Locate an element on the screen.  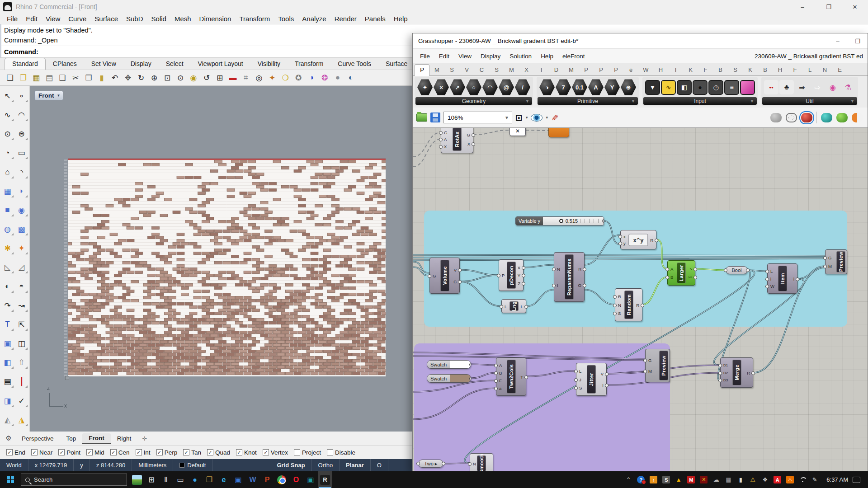
point-icon: × is located at coordinates (441, 87).